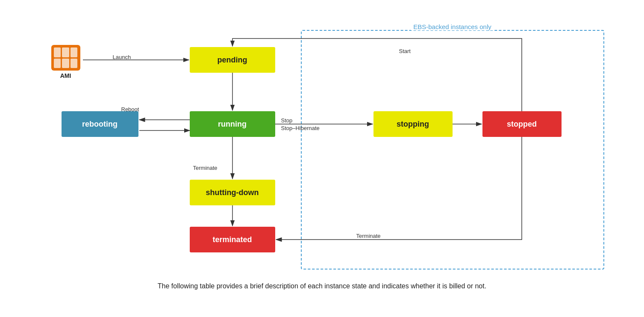 This screenshot has width=644, height=317. Describe the element at coordinates (232, 193) in the screenshot. I see `shutting-down-state: shutting-down` at that location.